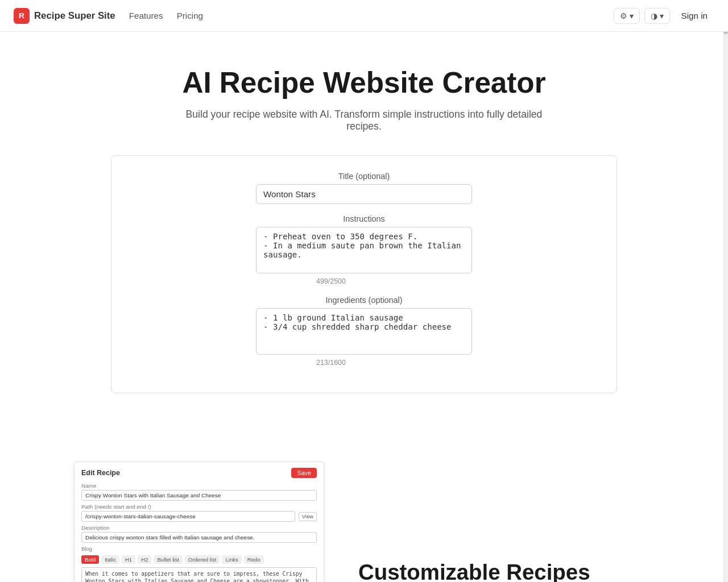  What do you see at coordinates (199, 507) in the screenshot?
I see `editor-path-label: Path (needs start and end /)` at bounding box center [199, 507].